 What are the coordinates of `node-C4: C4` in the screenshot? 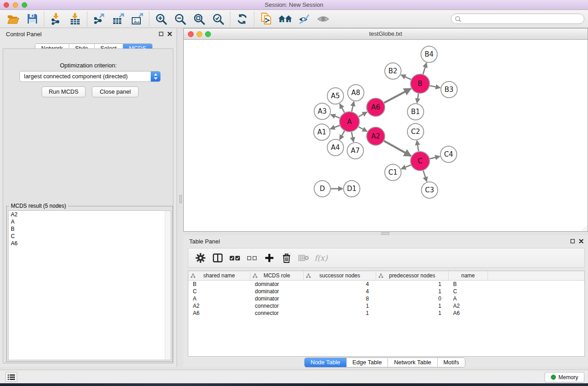 It's located at (449, 154).